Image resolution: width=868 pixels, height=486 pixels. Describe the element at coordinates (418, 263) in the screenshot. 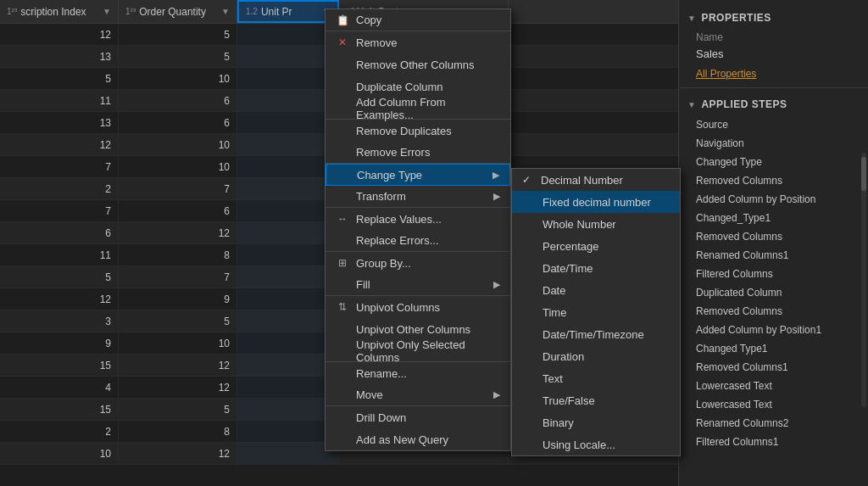

I see `menu-item-group-by: ⊞Group By...` at that location.